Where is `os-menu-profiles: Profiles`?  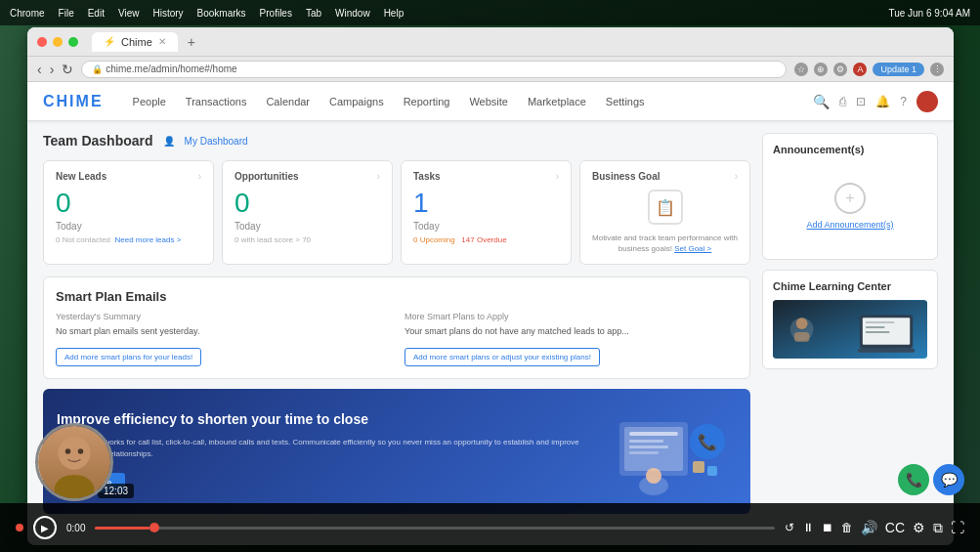 os-menu-profiles: Profiles is located at coordinates (276, 14).